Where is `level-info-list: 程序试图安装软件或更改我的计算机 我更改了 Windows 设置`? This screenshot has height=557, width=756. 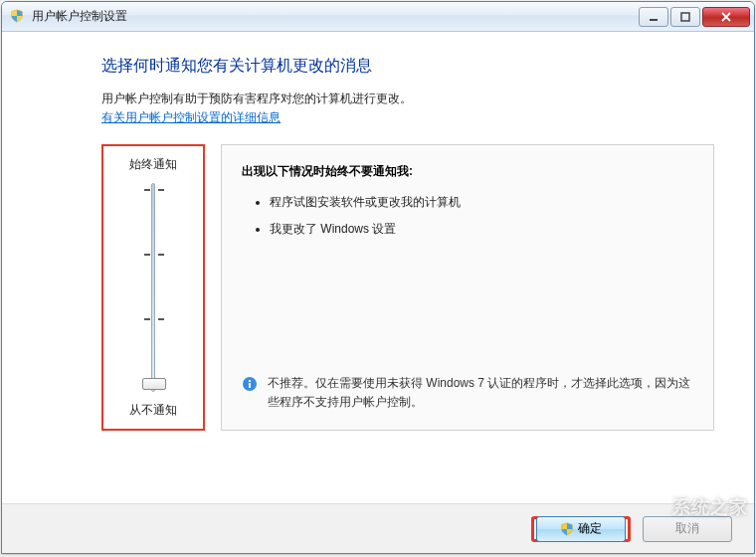 level-info-list: 程序试图安装软件或更改我的计算机 我更改了 Windows 设置 is located at coordinates (481, 221).